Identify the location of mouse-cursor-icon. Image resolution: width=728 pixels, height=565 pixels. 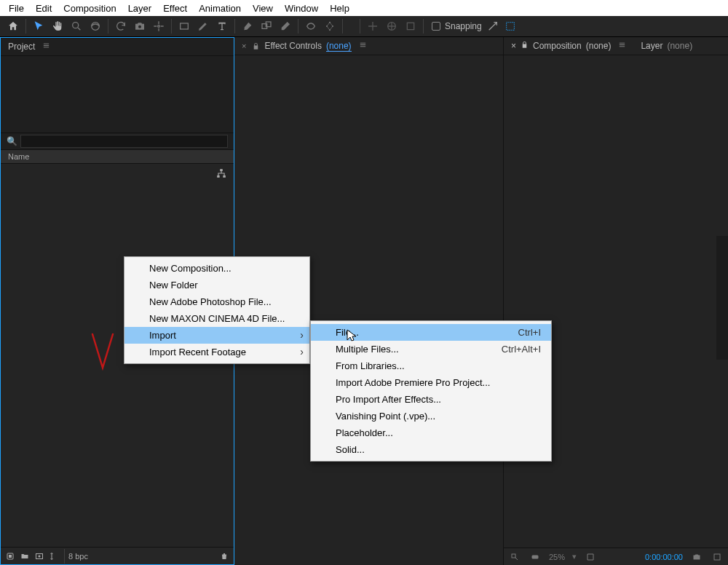
(352, 337).